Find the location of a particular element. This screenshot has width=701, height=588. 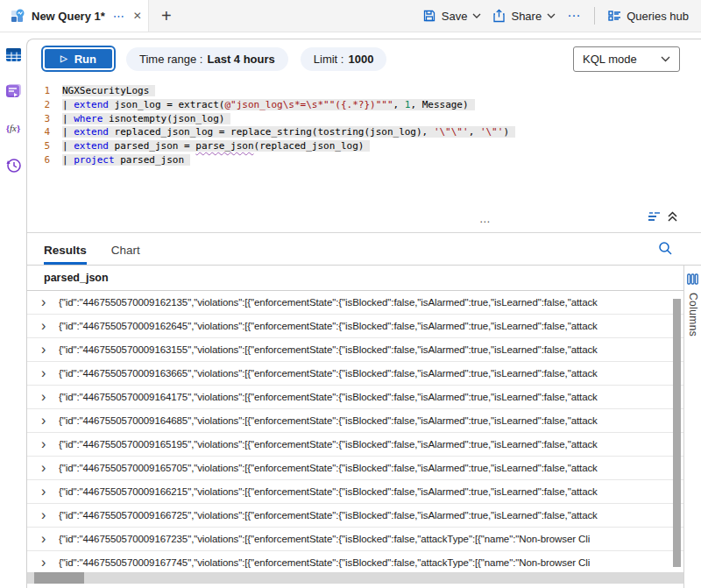

queries-hub-button: Queries hub is located at coordinates (648, 16).